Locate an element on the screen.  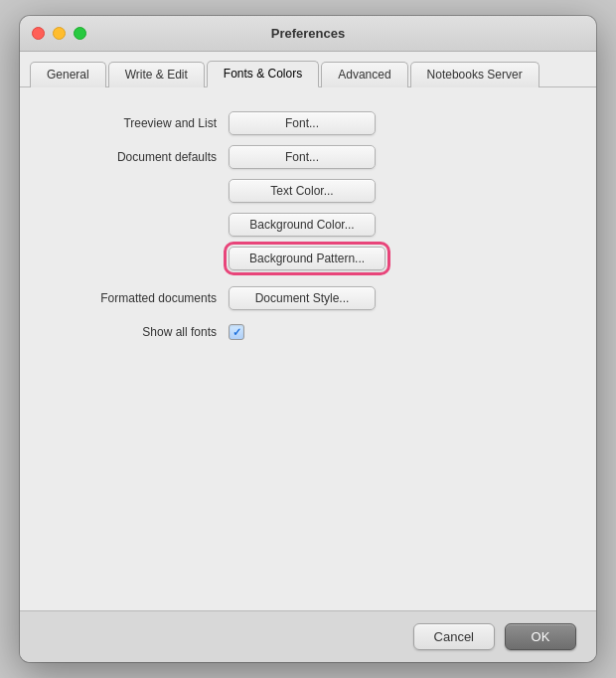
document-defaults-font-button: Font... is located at coordinates (302, 157).